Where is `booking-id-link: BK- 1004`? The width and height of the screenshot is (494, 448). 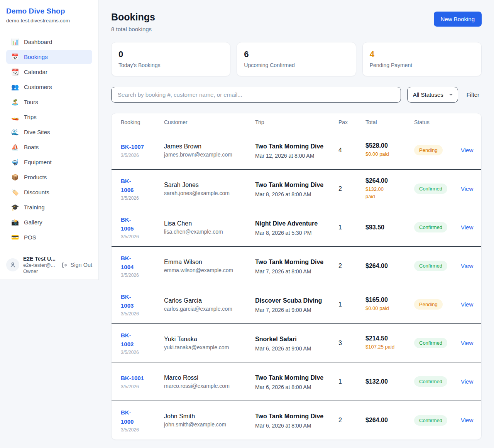 booking-id-link: BK- 1004 is located at coordinates (127, 263).